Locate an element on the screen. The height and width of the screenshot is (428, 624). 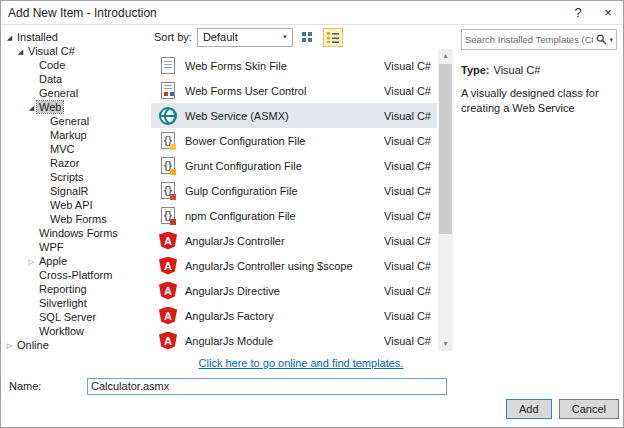
button-row: Add Cancel is located at coordinates (312, 412).